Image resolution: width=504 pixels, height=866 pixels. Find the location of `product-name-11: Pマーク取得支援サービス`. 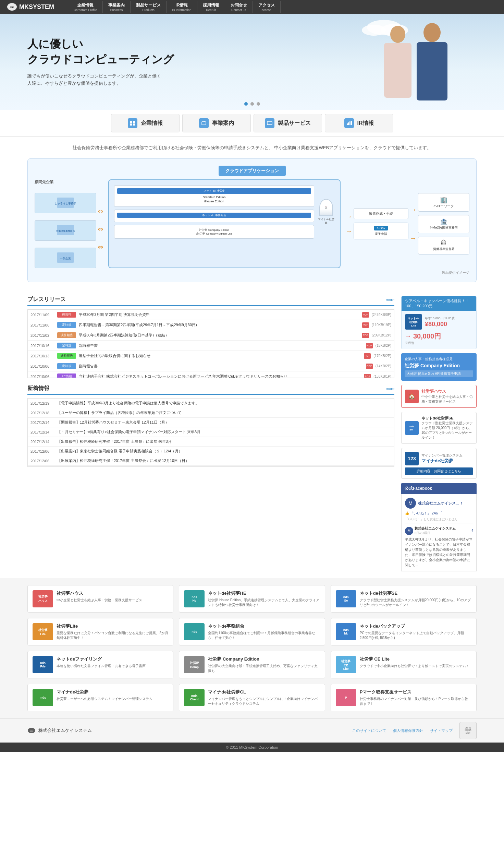

product-name-11: Pマーク取得支援サービス is located at coordinates (415, 692).